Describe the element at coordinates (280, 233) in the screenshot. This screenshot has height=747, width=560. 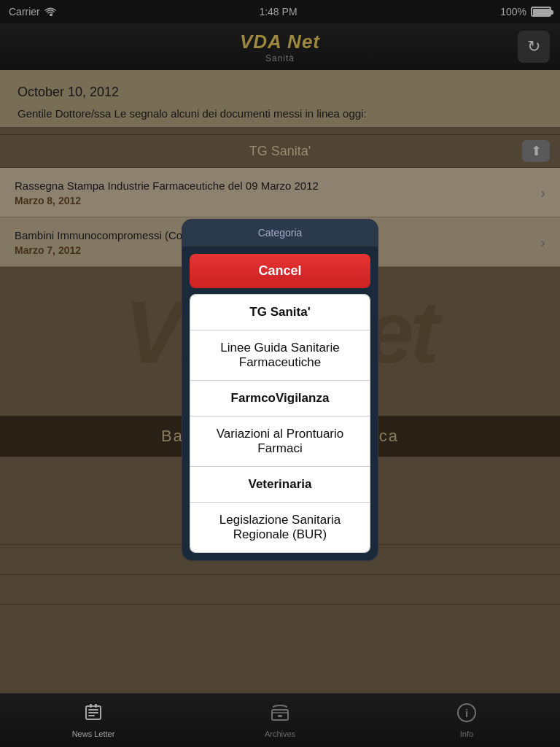
I see `modal-header: Categoria` at that location.